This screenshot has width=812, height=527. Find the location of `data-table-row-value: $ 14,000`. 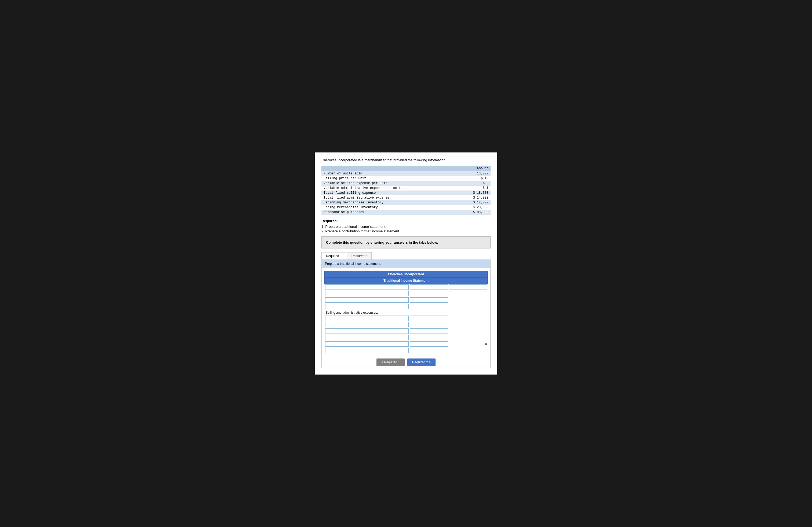

data-table-row-value: $ 14,000 is located at coordinates (457, 198).